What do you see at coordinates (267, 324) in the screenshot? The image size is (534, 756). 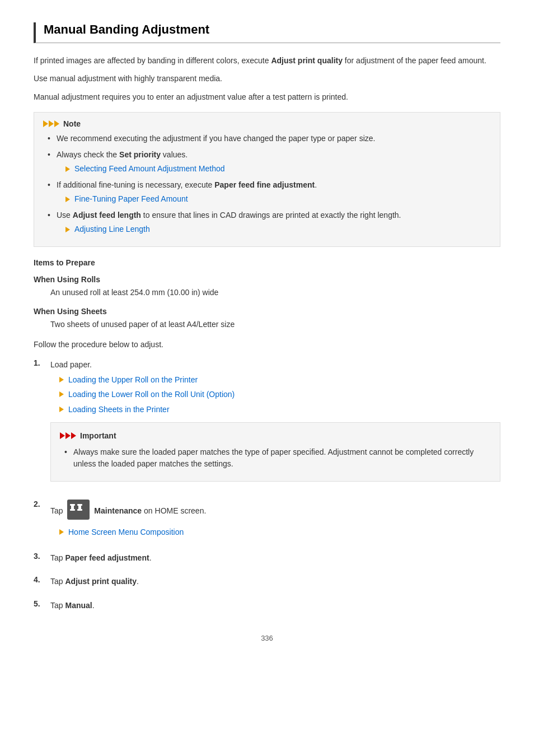 I see `sheets-text: Two sheets of unused paper of at least A…` at bounding box center [267, 324].